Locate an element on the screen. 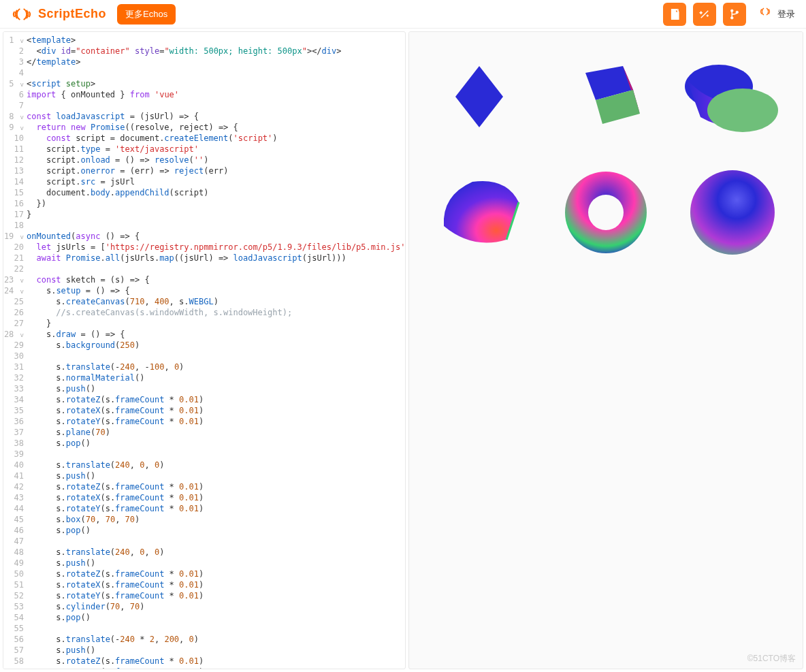 The height and width of the screenshot is (672, 806). code-line: <div id="container" style="width: 500px;… is located at coordinates (216, 51).